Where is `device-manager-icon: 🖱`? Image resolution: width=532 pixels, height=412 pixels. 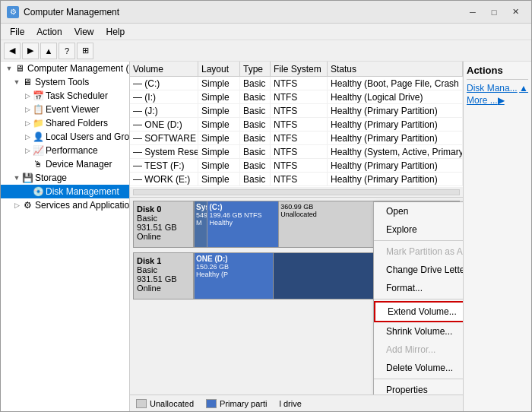
device-manager-icon: 🖱 is located at coordinates (38, 164).